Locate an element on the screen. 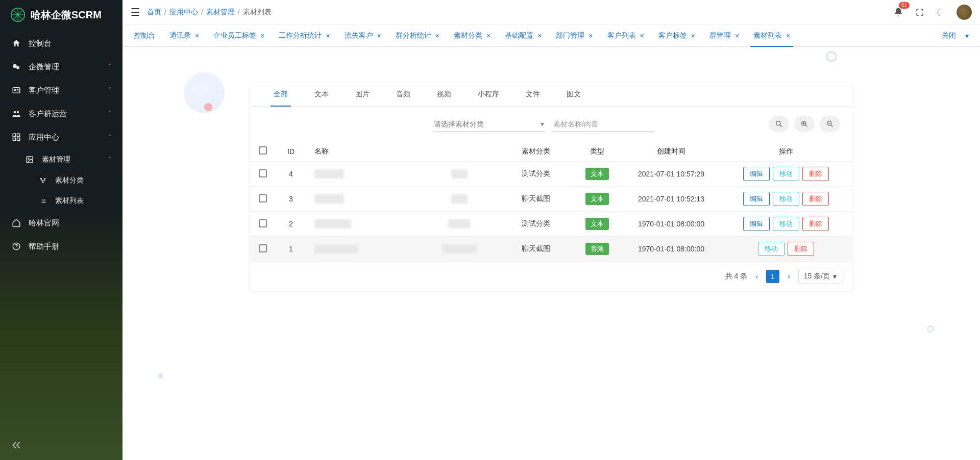 The image size is (980, 460). page-tab: 素材列表× is located at coordinates (772, 36).